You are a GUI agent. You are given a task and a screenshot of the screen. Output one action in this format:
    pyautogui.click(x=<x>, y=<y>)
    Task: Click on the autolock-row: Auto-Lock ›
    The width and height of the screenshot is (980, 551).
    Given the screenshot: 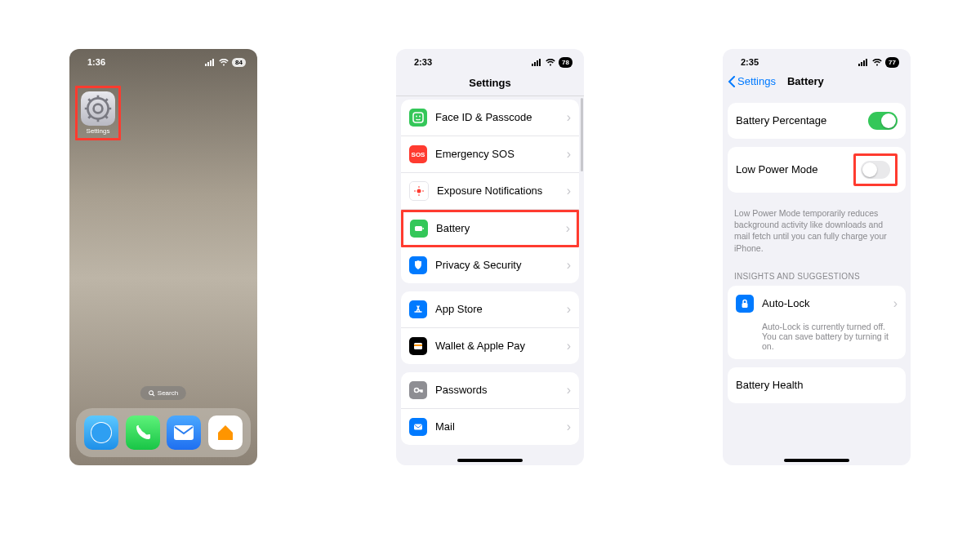 What is the action you would take?
    pyautogui.click(x=817, y=304)
    